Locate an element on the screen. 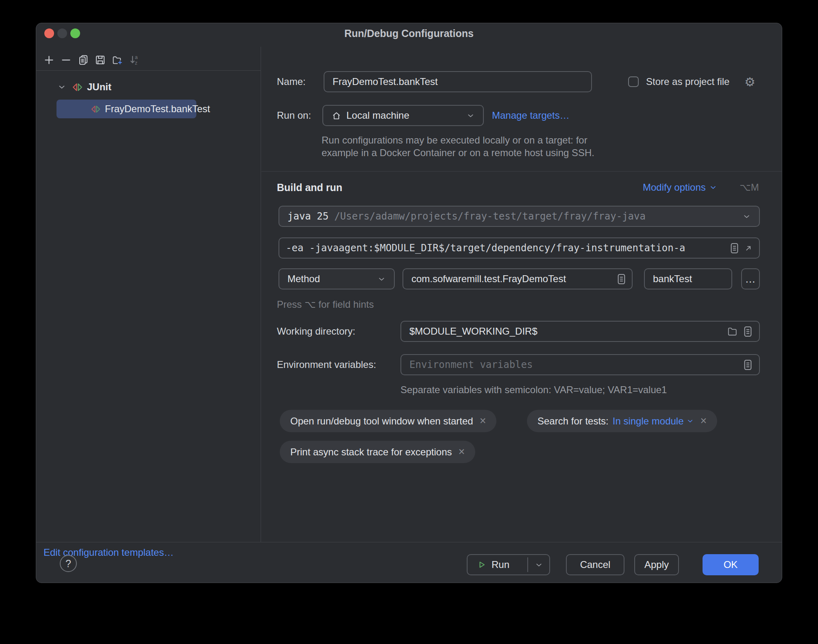  tree-item-selected: FrayDemoTest.bankTest is located at coordinates (126, 109).